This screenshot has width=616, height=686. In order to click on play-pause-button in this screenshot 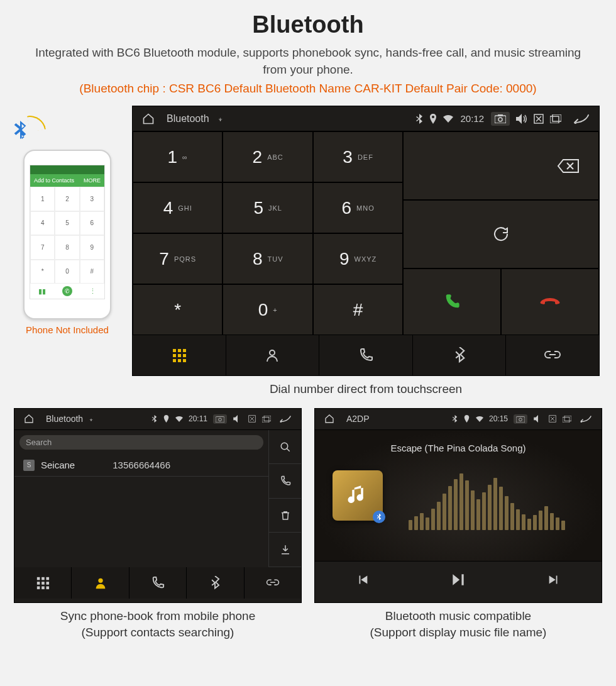, I will do `click(458, 580)`.